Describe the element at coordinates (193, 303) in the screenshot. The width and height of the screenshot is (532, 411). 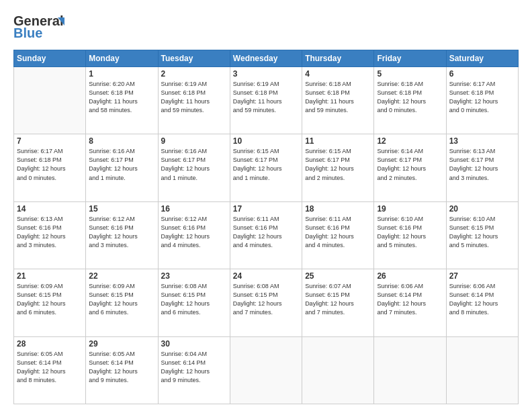
I see `calendar-cell: 23Sunrise: 6:08 AM Sunset: 6:15 PM Dayli…` at that location.